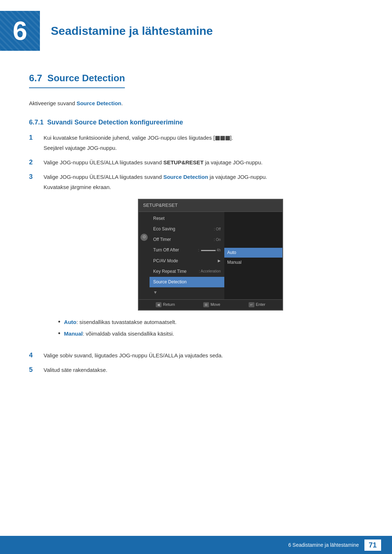 Image resolution: width=392 pixels, height=554 pixels. I want to click on section-title: Source Detection, so click(86, 78).